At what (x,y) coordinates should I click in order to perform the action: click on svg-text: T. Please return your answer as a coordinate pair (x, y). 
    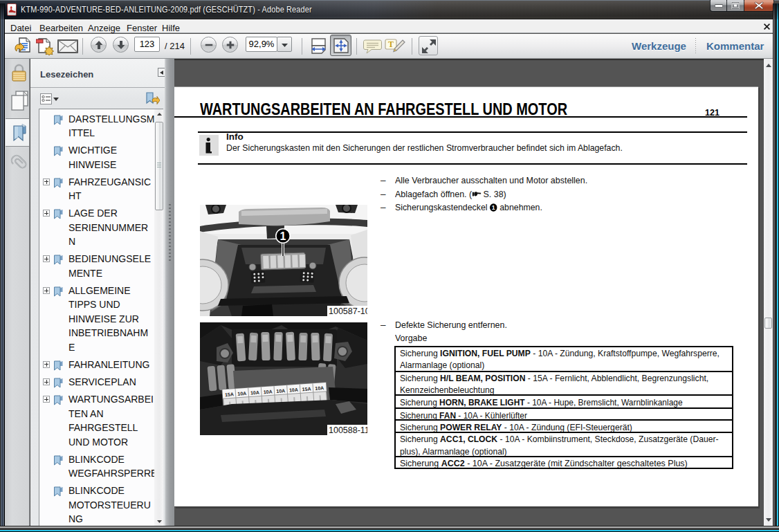
    Looking at the image, I should click on (391, 44).